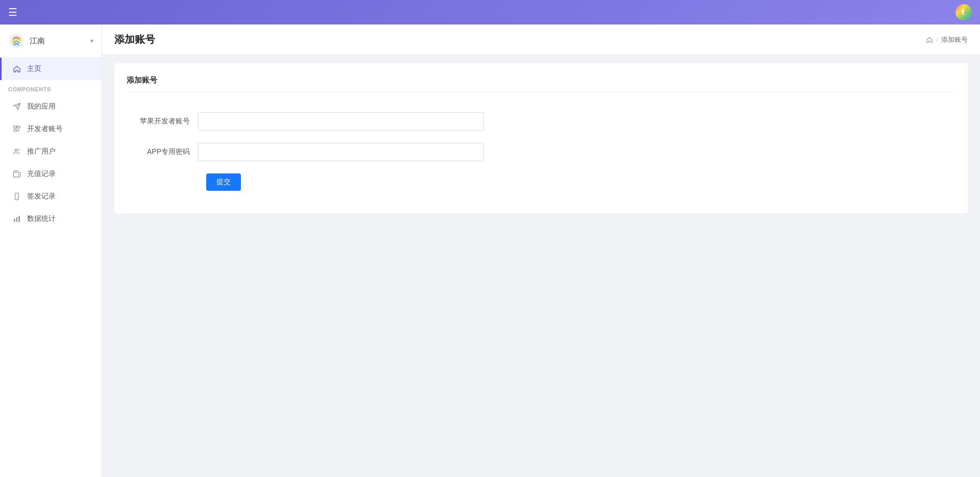 The width and height of the screenshot is (980, 477). I want to click on sidebar-item-data-stats-label: 数据统计, so click(41, 219).